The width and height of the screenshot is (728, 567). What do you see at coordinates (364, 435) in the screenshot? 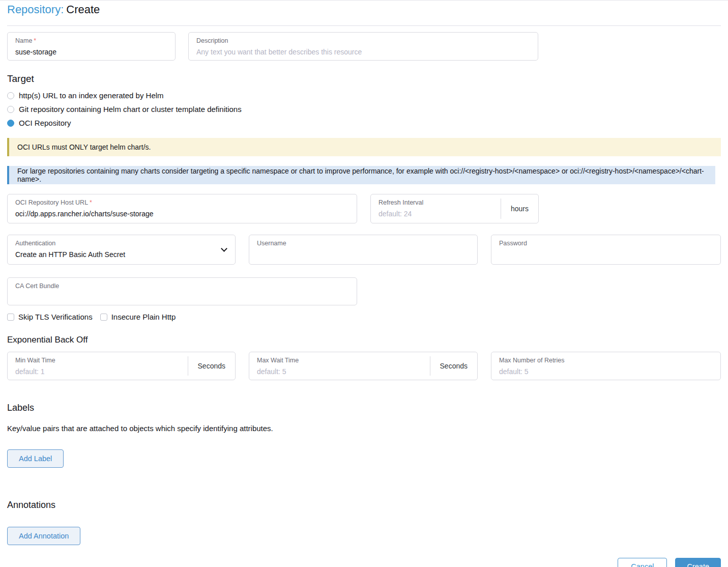
I see `labels-section: Labels Key/value pairs that are attached…` at bounding box center [364, 435].